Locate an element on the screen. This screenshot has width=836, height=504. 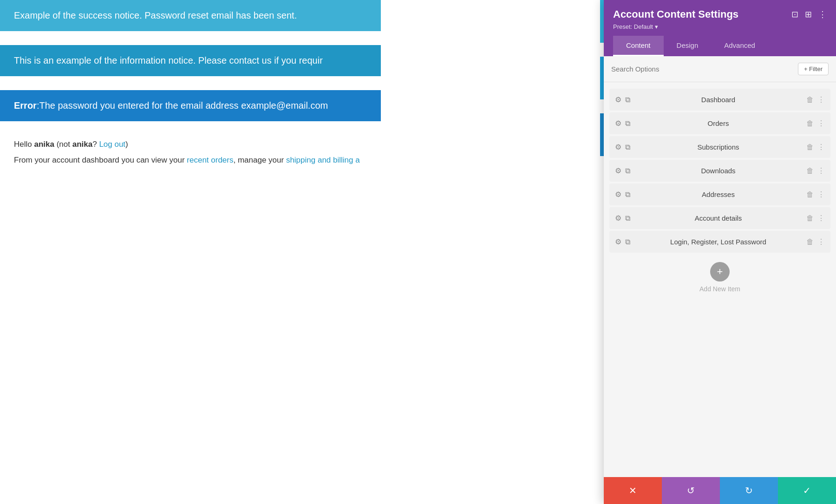
redo-button: ↻ is located at coordinates (749, 491).